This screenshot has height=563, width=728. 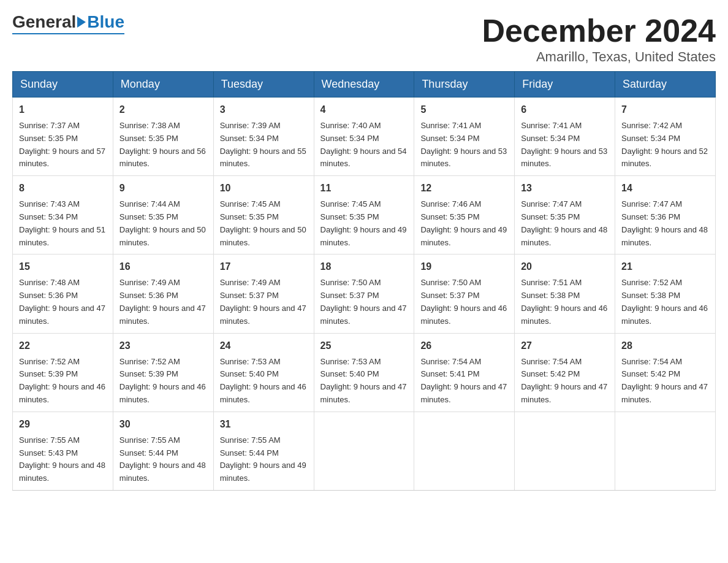 I want to click on day-number: 3, so click(x=264, y=110).